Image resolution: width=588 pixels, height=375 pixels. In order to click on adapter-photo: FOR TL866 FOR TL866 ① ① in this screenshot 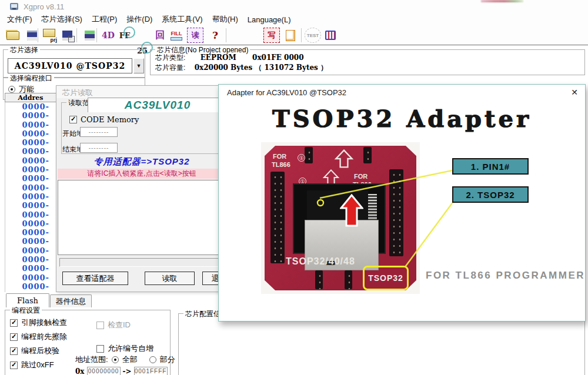, I will do `click(340, 218)`.